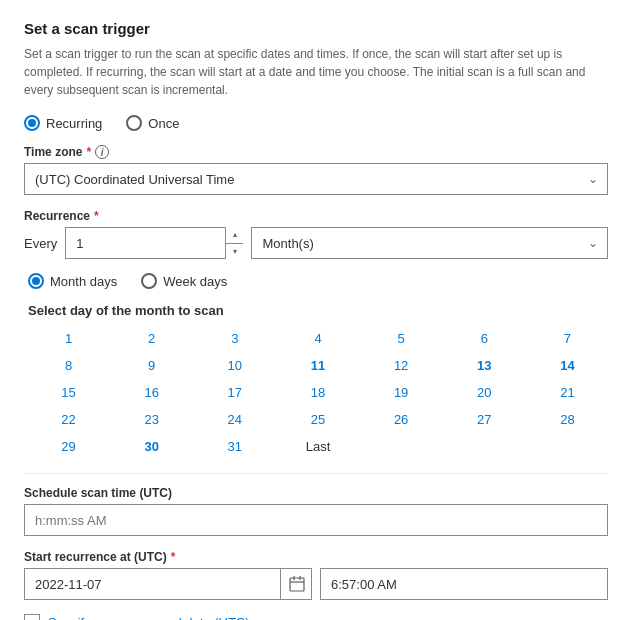  What do you see at coordinates (234, 236) in the screenshot?
I see `spin-up-button: ▴` at bounding box center [234, 236].